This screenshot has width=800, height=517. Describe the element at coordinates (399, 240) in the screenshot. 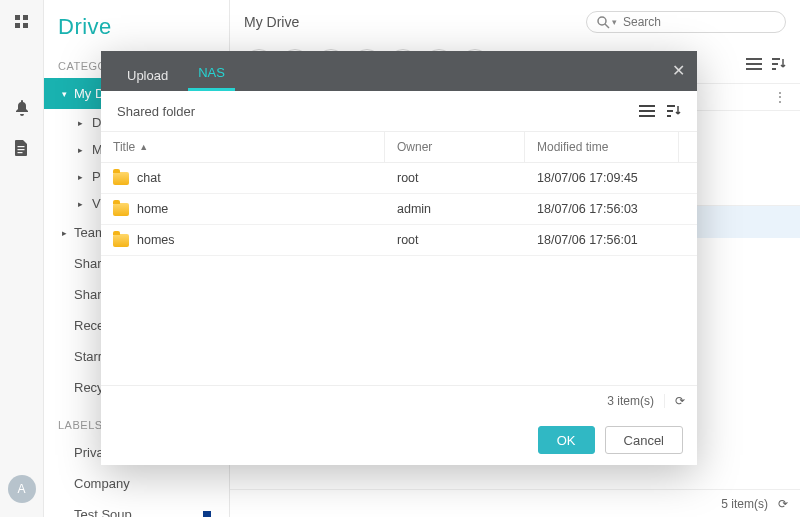

I see `table-row: homes root 18/07/06 17:56:01` at that location.